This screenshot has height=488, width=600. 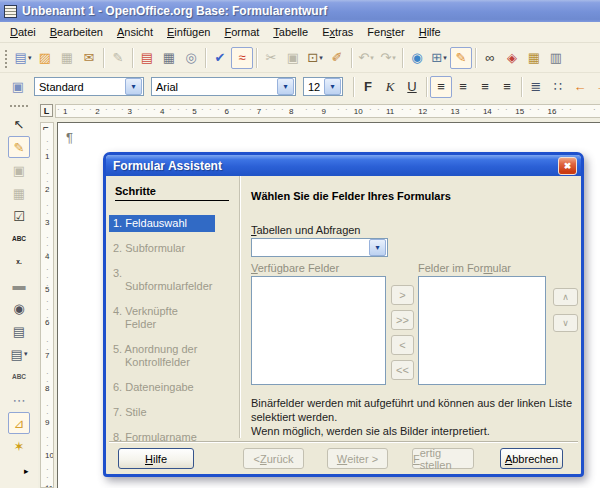 I want to click on print-icon: ▦, so click(x=169, y=58).